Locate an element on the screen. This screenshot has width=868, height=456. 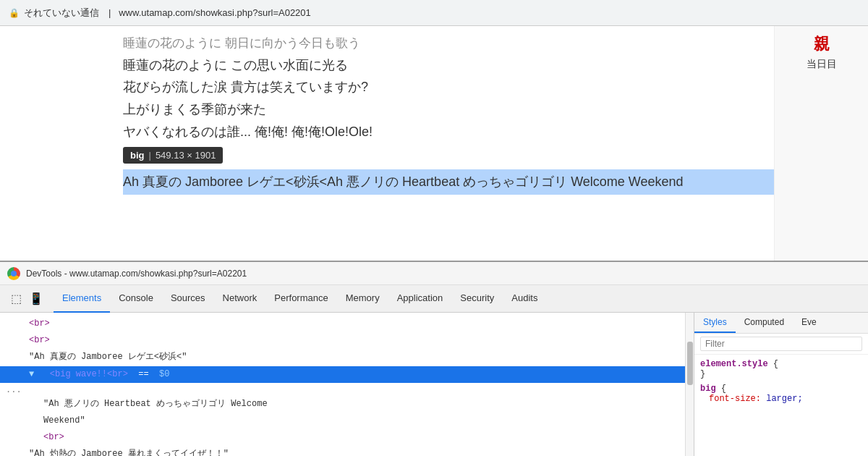
highlighted-text: Ah 真夏の Jamboree レゲエ<砂浜<Ah 悪ノリの Heartbeat… is located at coordinates (488, 182).